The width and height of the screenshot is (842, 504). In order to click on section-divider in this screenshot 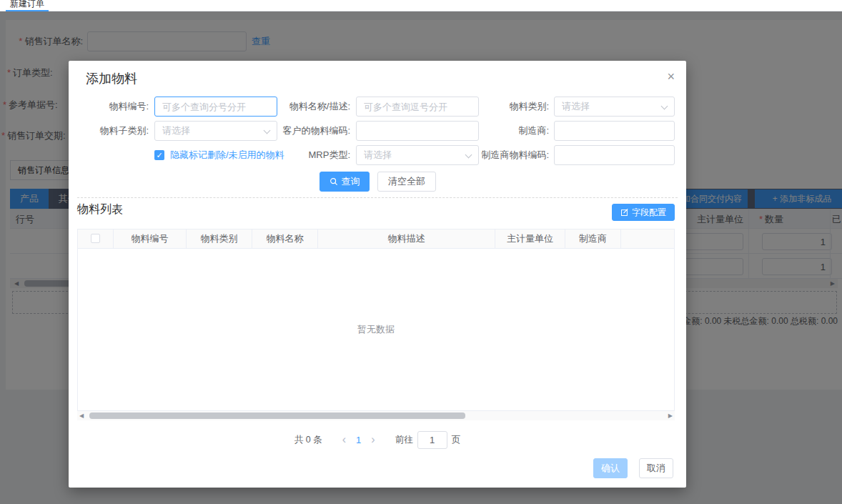, I will do `click(377, 197)`.